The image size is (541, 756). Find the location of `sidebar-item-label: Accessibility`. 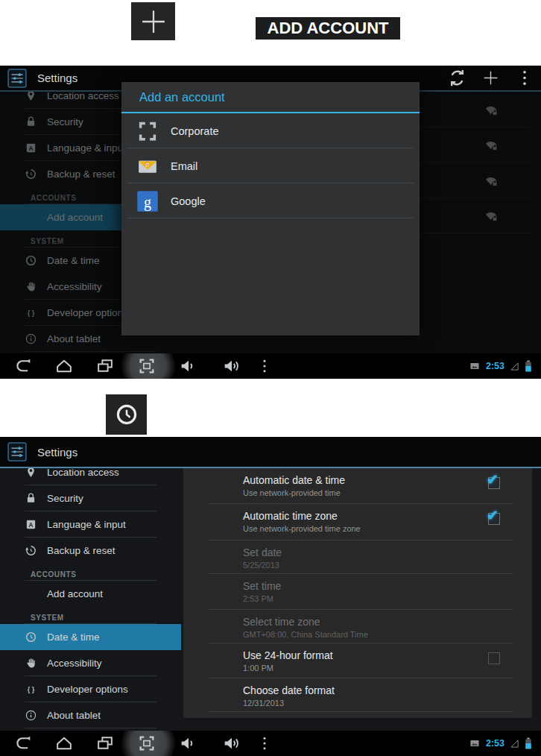

sidebar-item-label: Accessibility is located at coordinates (75, 664).